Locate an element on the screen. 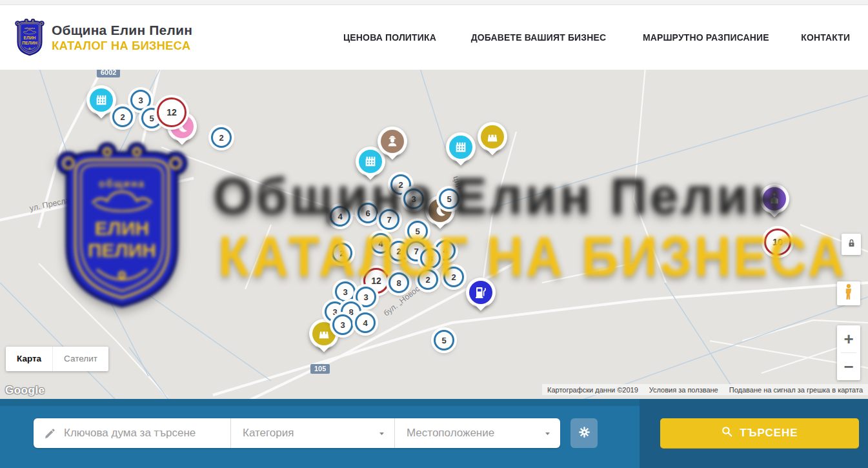 Image resolution: width=868 pixels, height=468 pixels. fuel-pump-icon is located at coordinates (481, 292).